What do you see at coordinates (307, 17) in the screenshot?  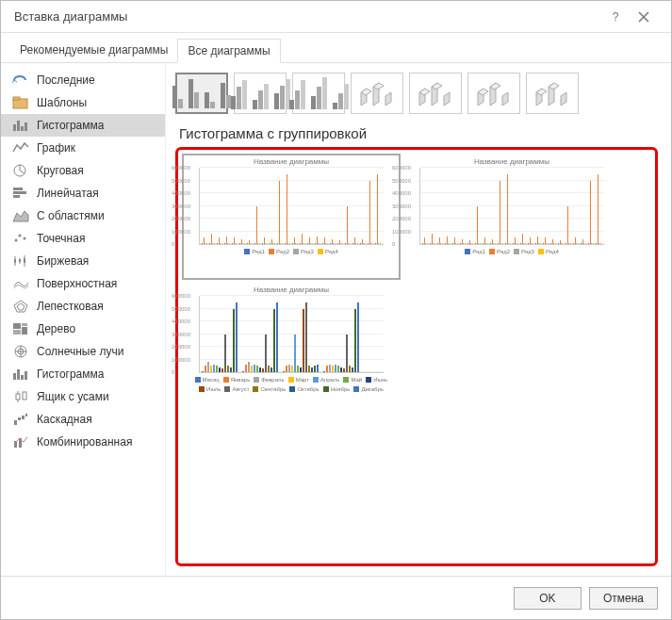 I see `window-title: Вставка диаграммы` at bounding box center [307, 17].